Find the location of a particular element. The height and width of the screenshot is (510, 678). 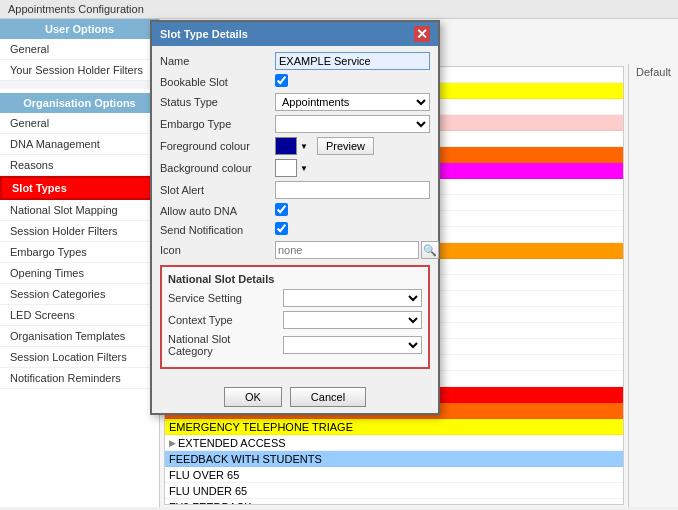

item-label: FY2 FEEDBACK is located at coordinates (210, 504).